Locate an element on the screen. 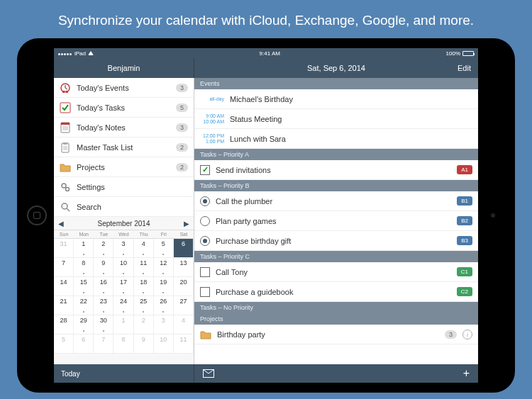  projects-header: Projects is located at coordinates (336, 319).